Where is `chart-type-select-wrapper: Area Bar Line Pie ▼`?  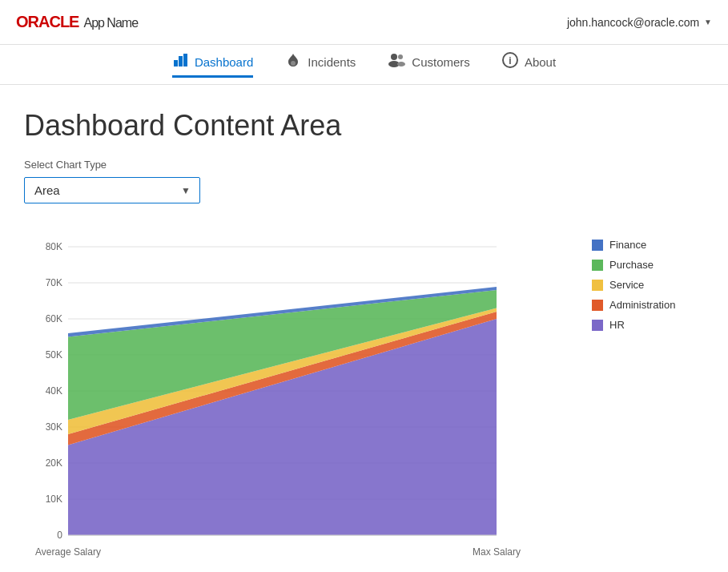
chart-type-select-wrapper: Area Bar Line Pie ▼ is located at coordinates (112, 191).